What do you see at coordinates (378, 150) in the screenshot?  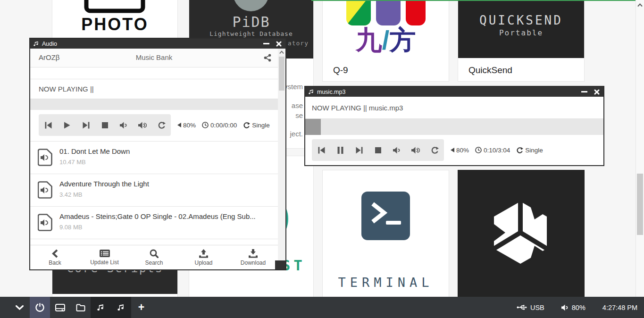 I see `player-buttons` at bounding box center [378, 150].